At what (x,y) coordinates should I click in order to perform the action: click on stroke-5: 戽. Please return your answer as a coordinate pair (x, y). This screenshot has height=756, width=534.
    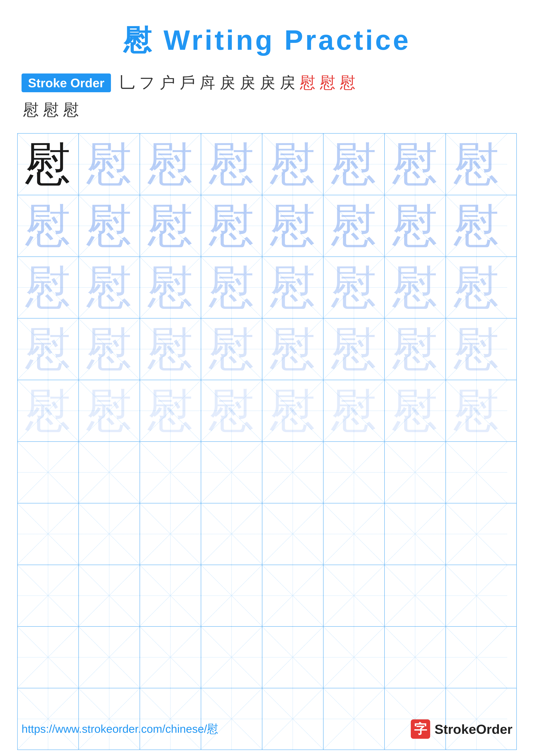
    Looking at the image, I should click on (207, 83).